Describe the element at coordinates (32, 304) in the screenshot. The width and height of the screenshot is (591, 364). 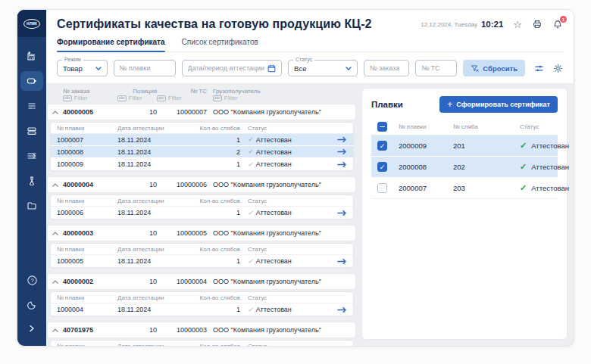
I see `theme-toggle-button` at that location.